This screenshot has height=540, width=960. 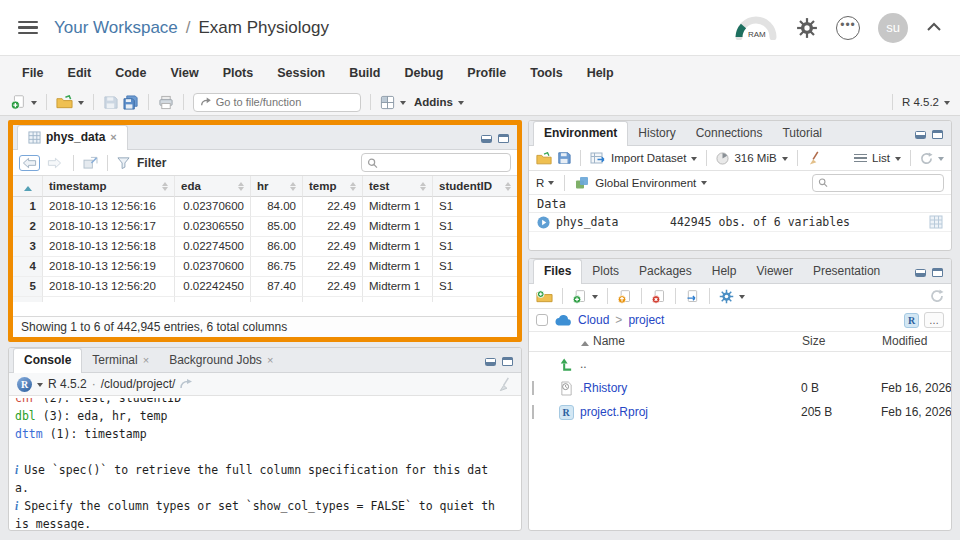 I want to click on collapse-header-chevron-icon, so click(x=934, y=28).